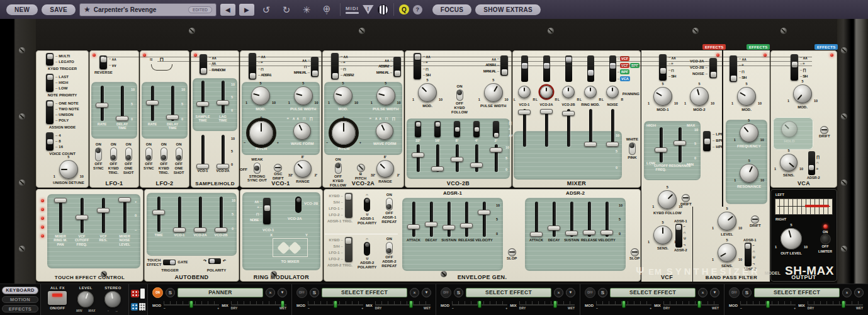  What do you see at coordinates (427, 96) in the screenshot?
I see `vco2b-mod-knob: 5110 MOD.` at bounding box center [427, 96].